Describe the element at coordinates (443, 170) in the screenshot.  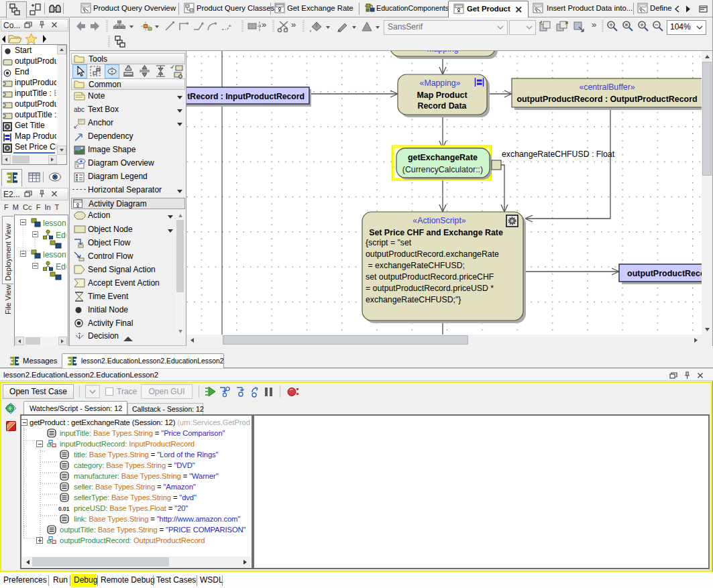
I see `svg-text: (CurrencyCalculator::)` at that location.